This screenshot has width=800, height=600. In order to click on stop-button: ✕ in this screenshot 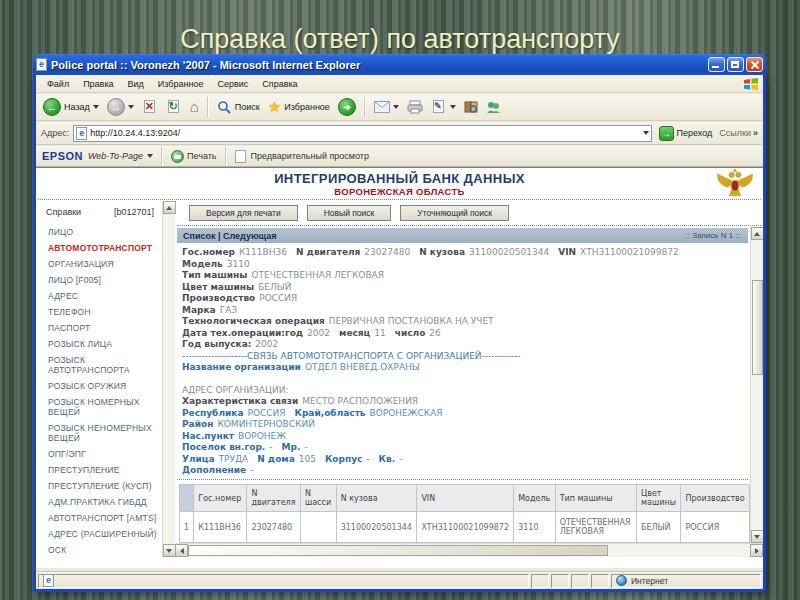, I will do `click(150, 107)`.